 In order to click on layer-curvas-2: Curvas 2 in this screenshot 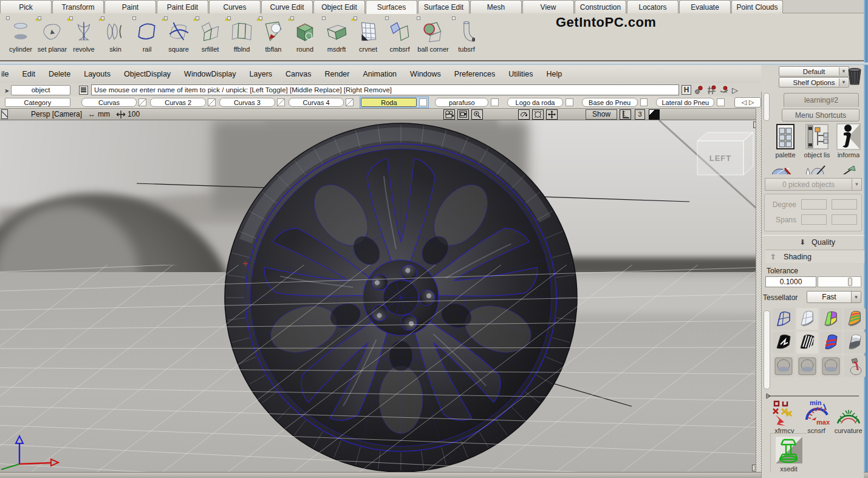, I will do `click(178, 102)`.